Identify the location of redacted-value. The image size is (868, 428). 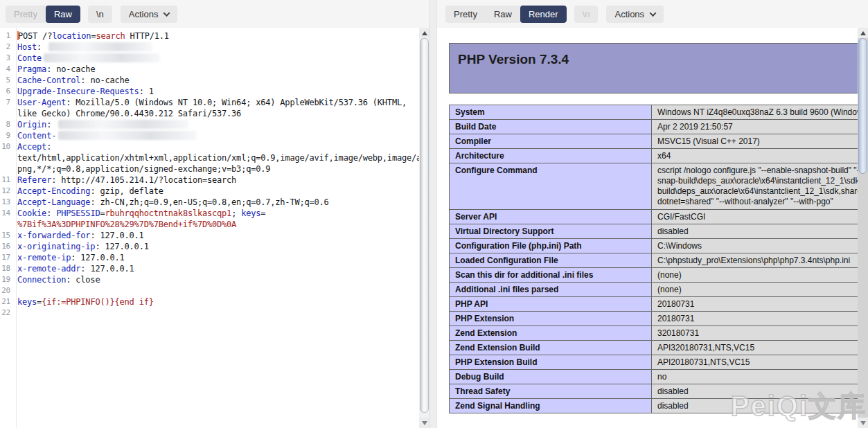
(127, 136).